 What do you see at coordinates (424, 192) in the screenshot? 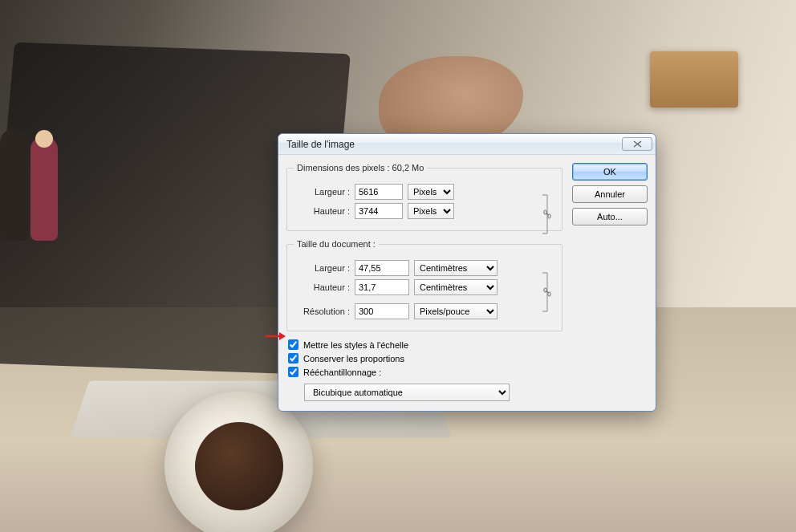
I see `pixel-width-row: Largeur : Pixels` at bounding box center [424, 192].